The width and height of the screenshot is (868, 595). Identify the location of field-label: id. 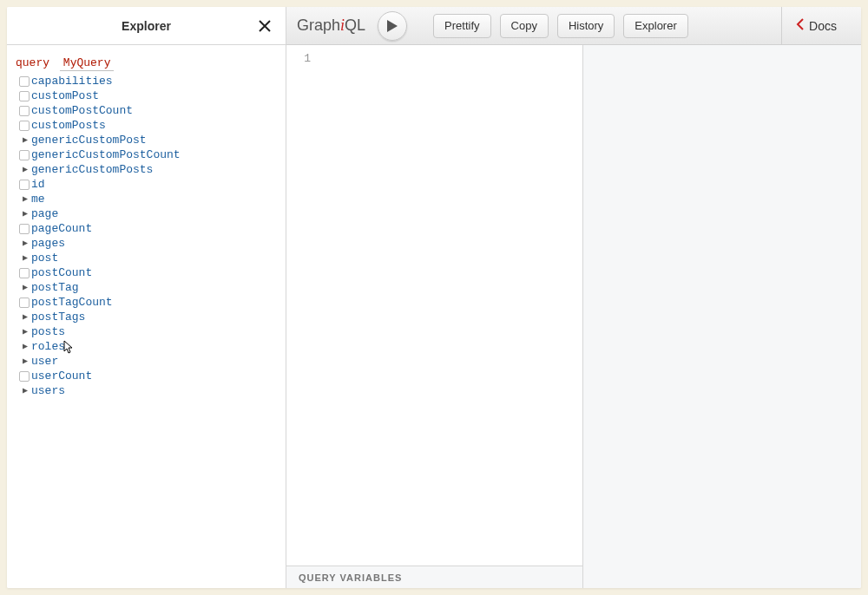
(38, 185).